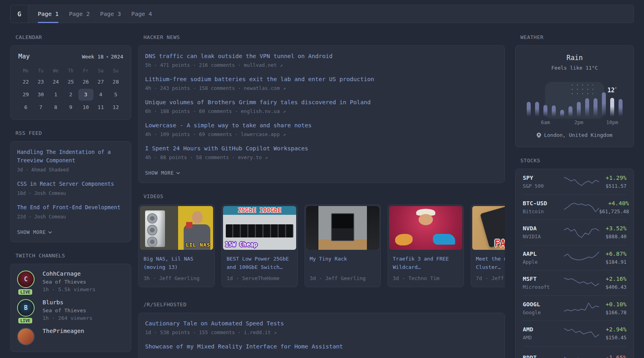  Describe the element at coordinates (444, 239) in the screenshot. I see `docker-whale-graphic` at that location.